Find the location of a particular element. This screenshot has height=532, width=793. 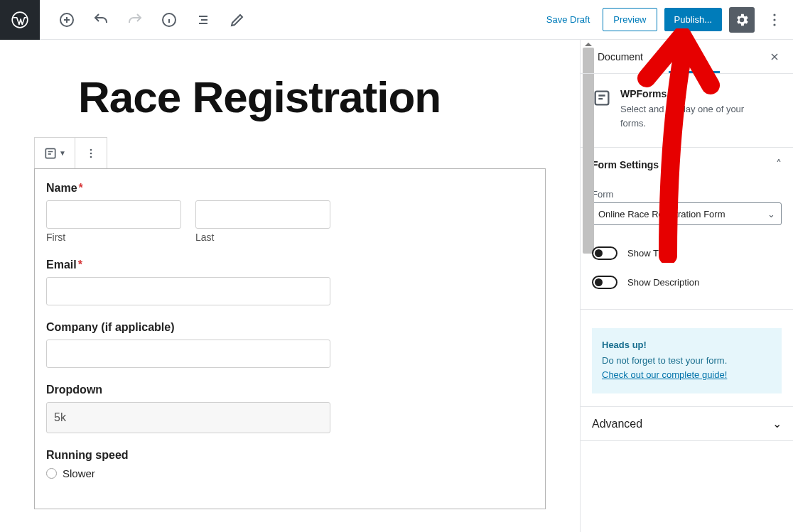

radio-icon is located at coordinates (51, 473).